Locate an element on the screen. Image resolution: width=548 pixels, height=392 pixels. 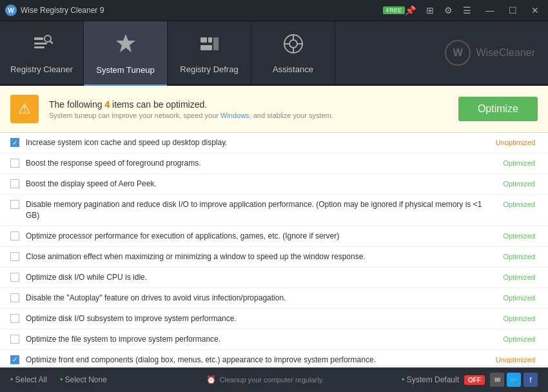
item-text-4: Disable memory pagination and reduce dis… is located at coordinates (260, 210).